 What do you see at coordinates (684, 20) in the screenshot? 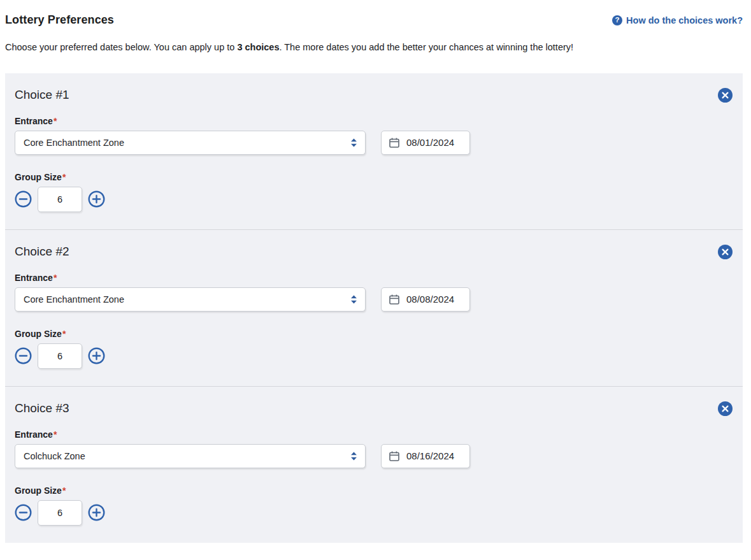
I see `help-link-label: How do the choices work?` at bounding box center [684, 20].